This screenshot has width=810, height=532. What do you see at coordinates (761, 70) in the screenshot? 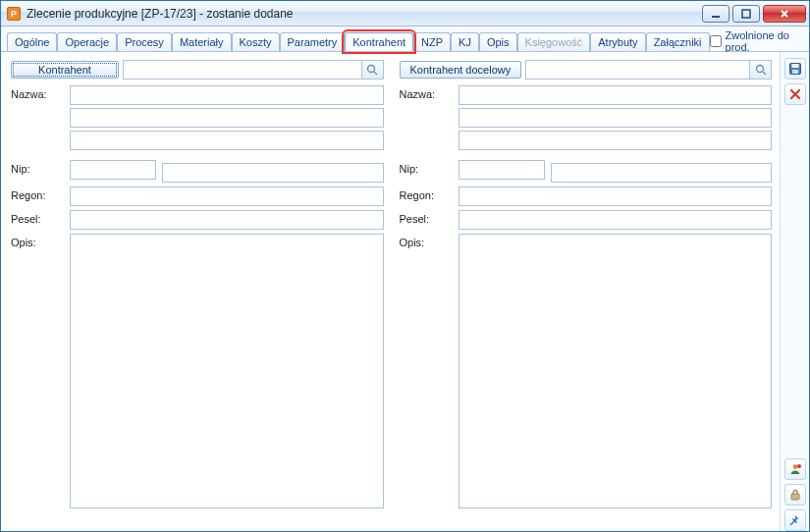
I see `kontrahent-docelowy-lookup-search-icon` at bounding box center [761, 70].